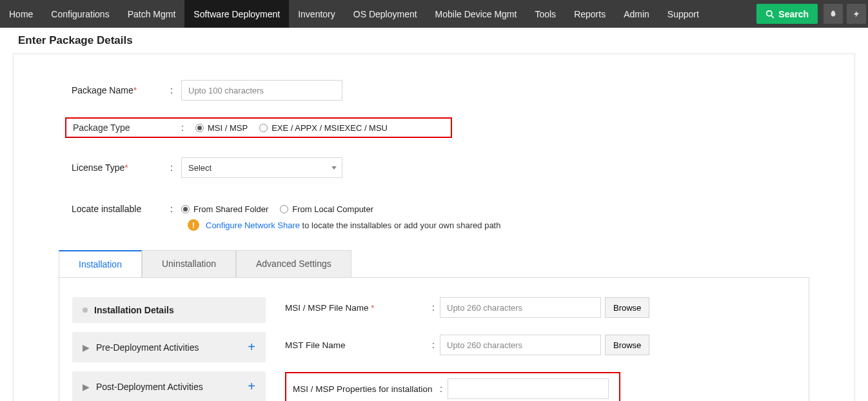  What do you see at coordinates (364, 389) in the screenshot?
I see `msi-props-label: MSI / MSP Properties for installation` at bounding box center [364, 389].